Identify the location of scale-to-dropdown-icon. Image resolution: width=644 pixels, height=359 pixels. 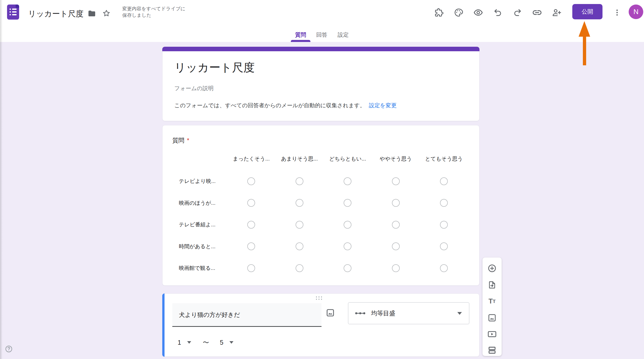
(231, 342).